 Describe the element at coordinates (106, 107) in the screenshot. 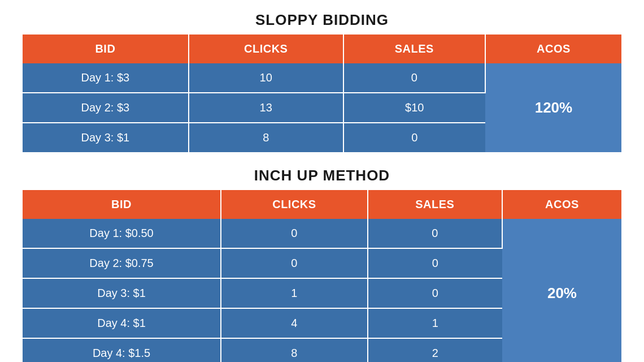

I see `sloppy-bid-cell: Day 2: $3` at that location.